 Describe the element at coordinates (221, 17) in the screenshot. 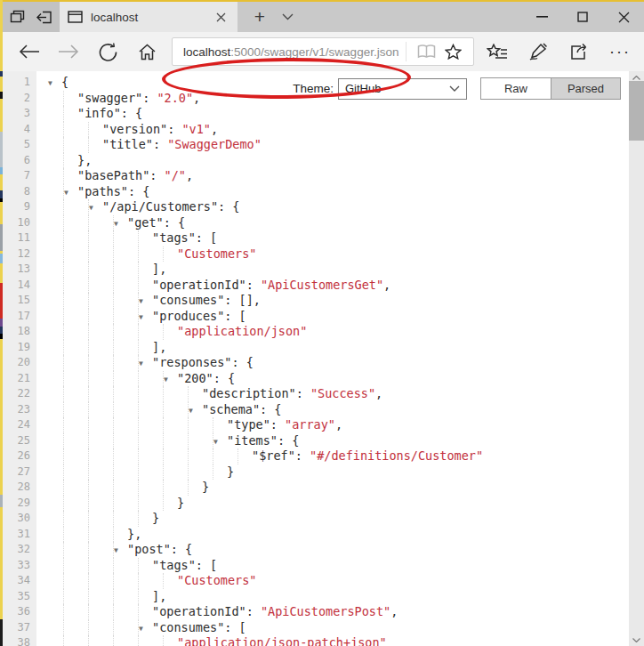

I see `tab-close-icon` at that location.